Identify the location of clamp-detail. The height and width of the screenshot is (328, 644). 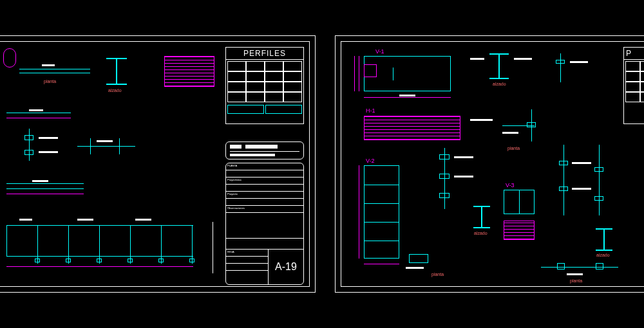
(106, 149).